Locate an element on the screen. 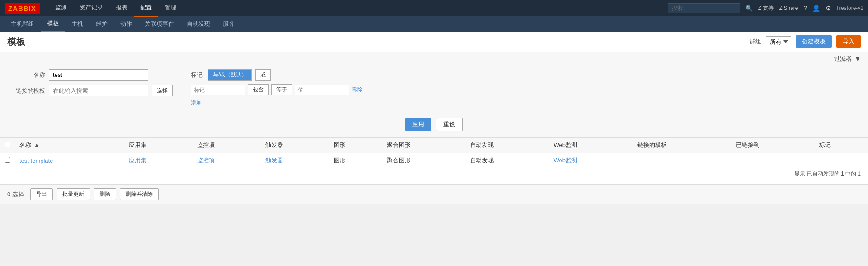 The image size is (868, 266). template-name-link: test template is located at coordinates (36, 161).